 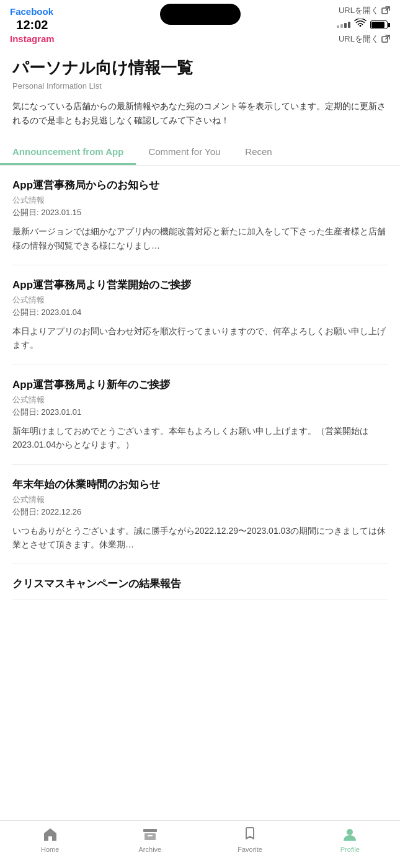 What do you see at coordinates (200, 438) in the screenshot?
I see `announcement-body-3: 新年明けましておめでとうございます。本年もよろしくお願い申し上げます。（営業開始…` at bounding box center [200, 438].